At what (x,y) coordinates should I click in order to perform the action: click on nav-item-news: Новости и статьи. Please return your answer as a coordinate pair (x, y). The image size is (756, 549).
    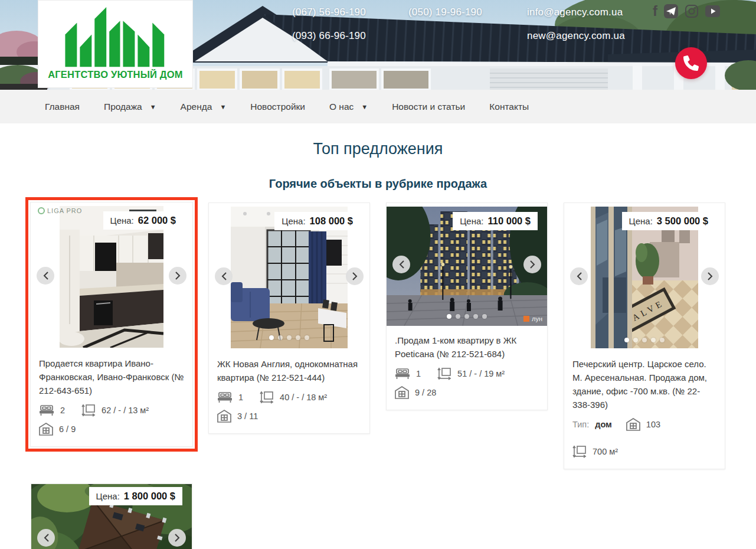
    Looking at the image, I should click on (428, 107).